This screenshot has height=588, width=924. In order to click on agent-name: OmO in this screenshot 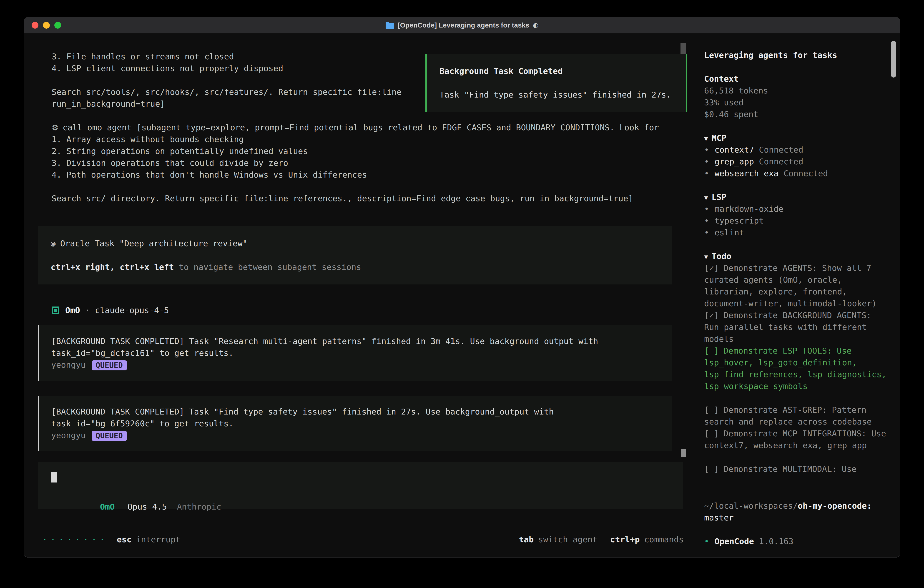, I will do `click(73, 310)`.